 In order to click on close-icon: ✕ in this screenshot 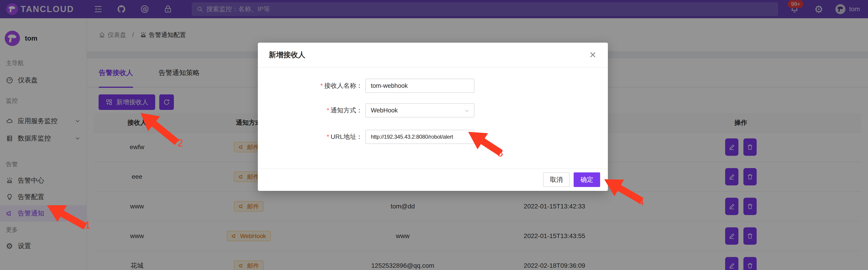, I will do `click(593, 55)`.